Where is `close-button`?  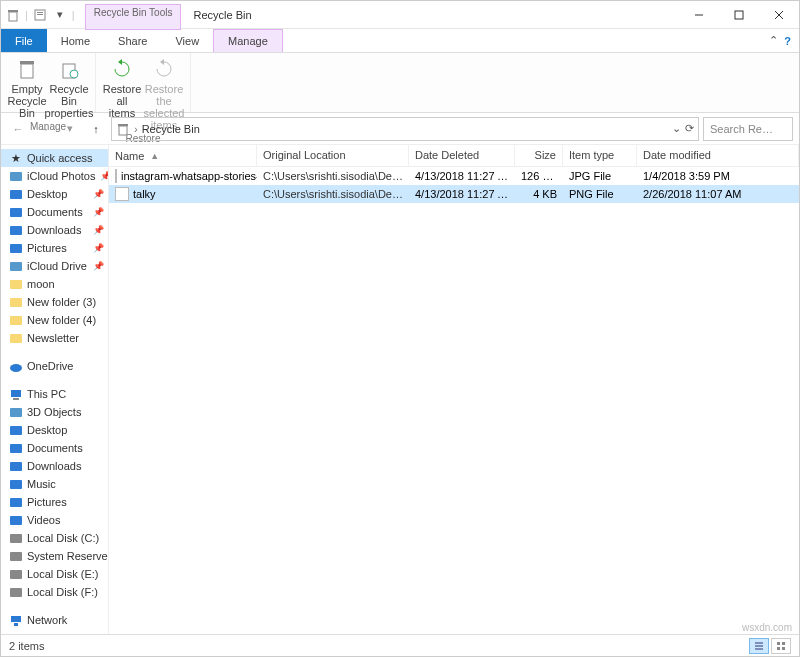
close-button is located at coordinates (779, 15).